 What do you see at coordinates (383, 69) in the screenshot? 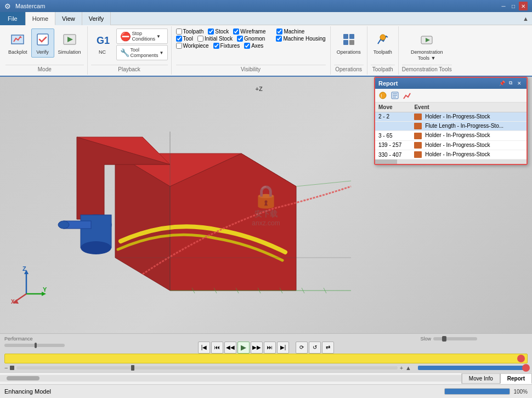
I see `toolpath-group-label: Toolpath` at bounding box center [383, 69].